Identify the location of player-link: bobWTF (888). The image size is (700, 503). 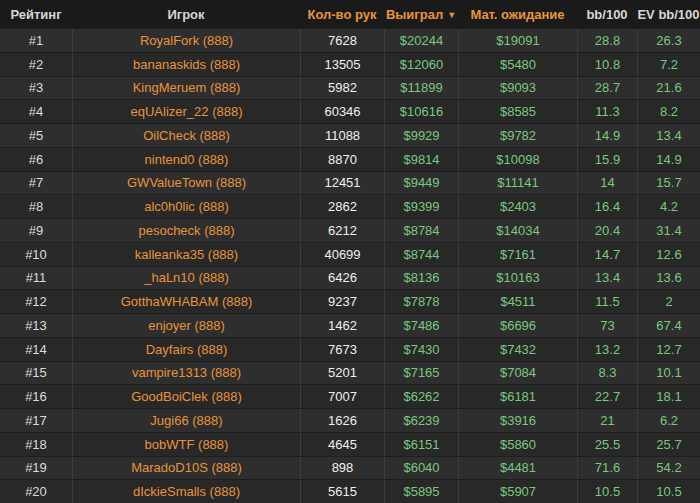
(186, 444).